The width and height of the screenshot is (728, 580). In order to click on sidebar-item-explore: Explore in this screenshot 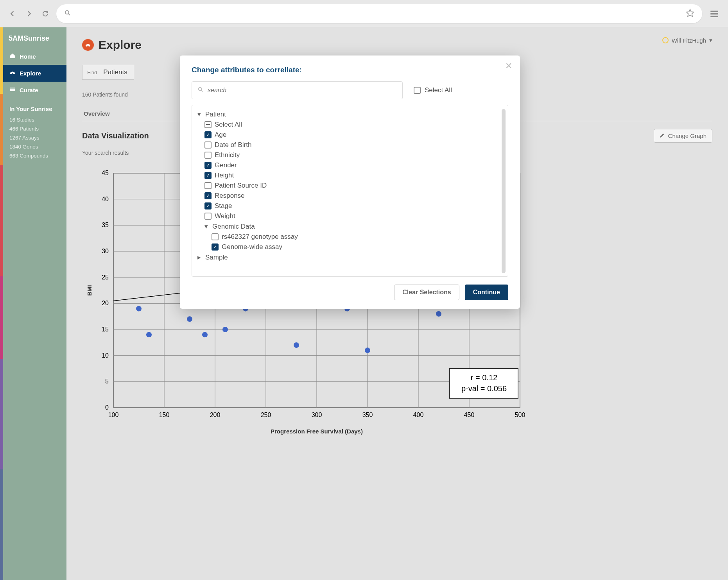, I will do `click(35, 73)`.